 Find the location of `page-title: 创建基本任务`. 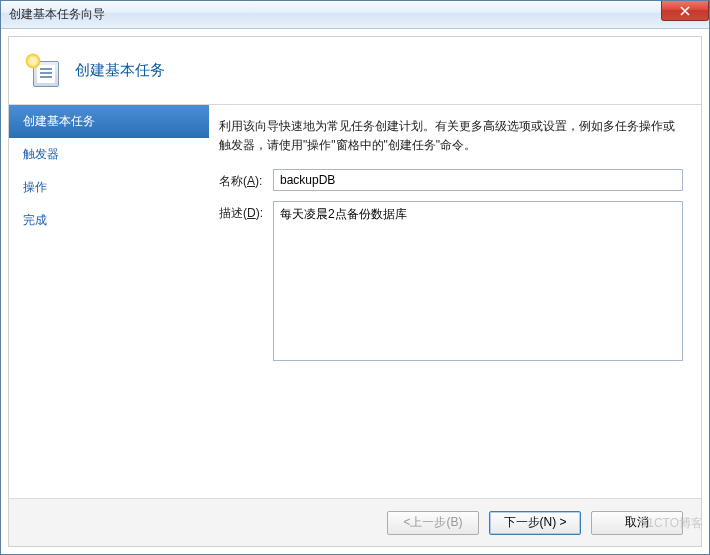

page-title: 创建基本任务 is located at coordinates (120, 70).